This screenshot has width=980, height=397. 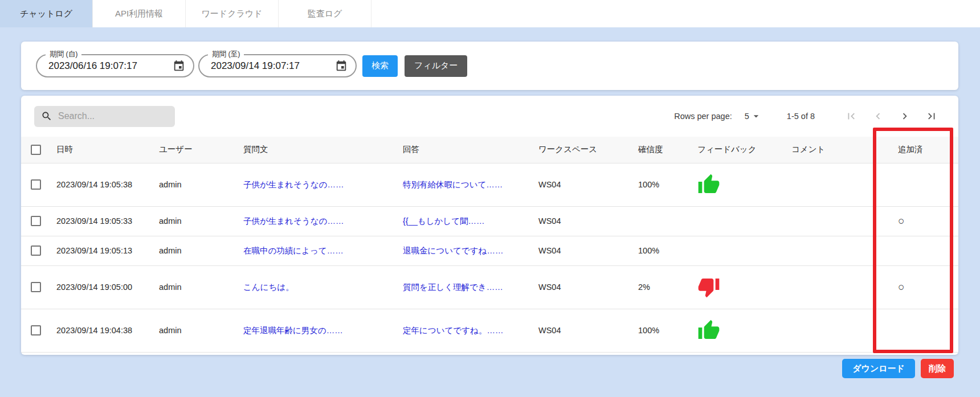 What do you see at coordinates (47, 14) in the screenshot?
I see `tab-chat-log: チャットログ` at bounding box center [47, 14].